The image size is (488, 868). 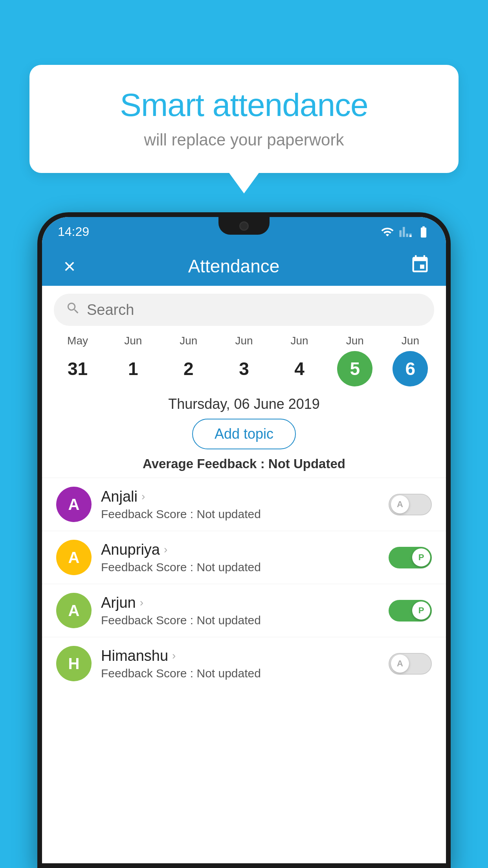 I want to click on student-name: Arjun›, so click(x=240, y=603).